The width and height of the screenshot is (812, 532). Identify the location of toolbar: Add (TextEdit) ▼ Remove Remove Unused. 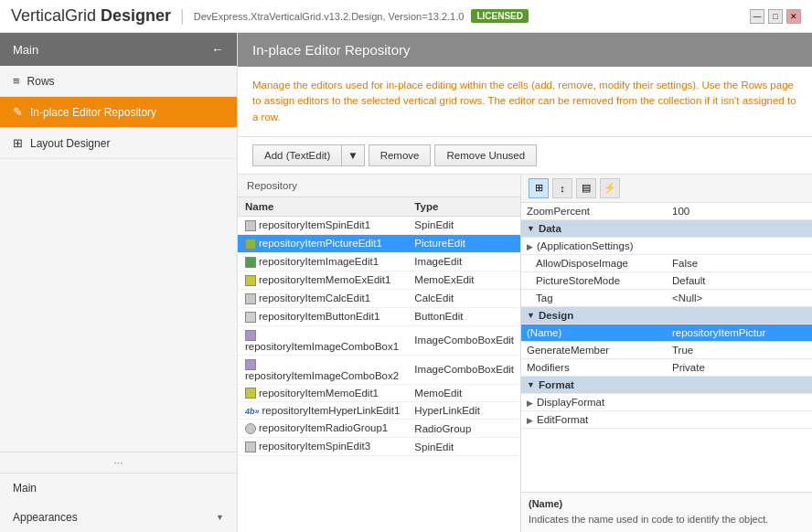
(525, 155).